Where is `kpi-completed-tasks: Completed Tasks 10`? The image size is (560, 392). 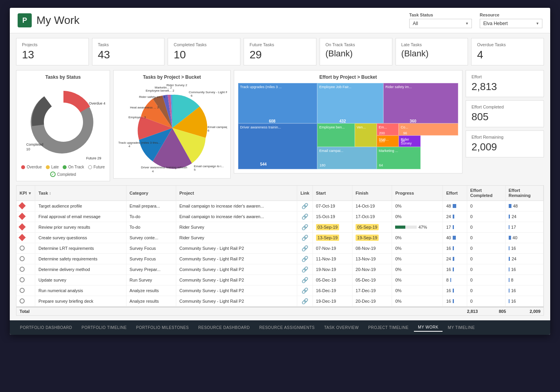 kpi-completed-tasks: Completed Tasks 10 is located at coordinates (204, 52).